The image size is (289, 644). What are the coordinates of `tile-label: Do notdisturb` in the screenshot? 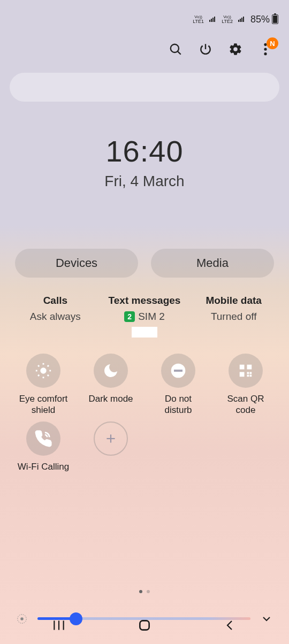 It's located at (178, 404).